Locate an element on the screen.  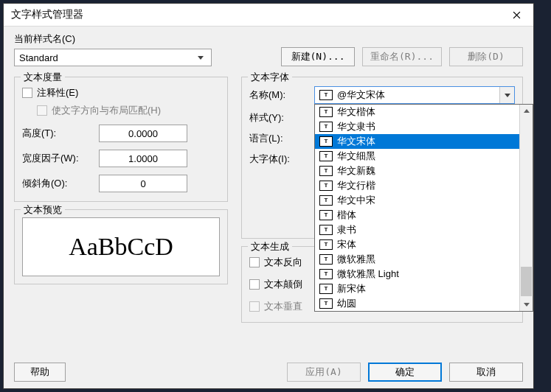
annotative-checkbox: 注释性(E) is located at coordinates (121, 93).